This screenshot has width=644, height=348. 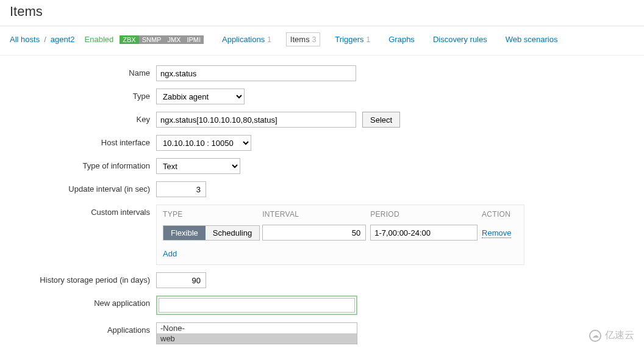 I want to click on type-select: Zabbix agent, so click(x=200, y=96).